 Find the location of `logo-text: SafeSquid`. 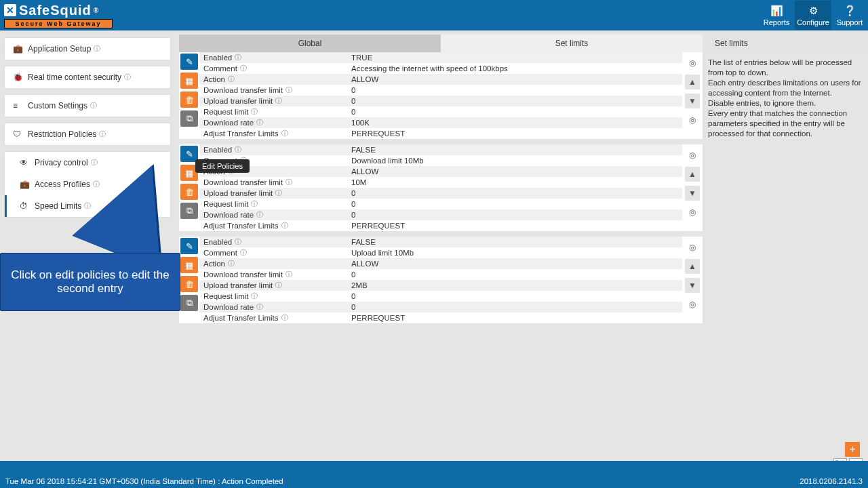

logo-text: SafeSquid is located at coordinates (56, 11).